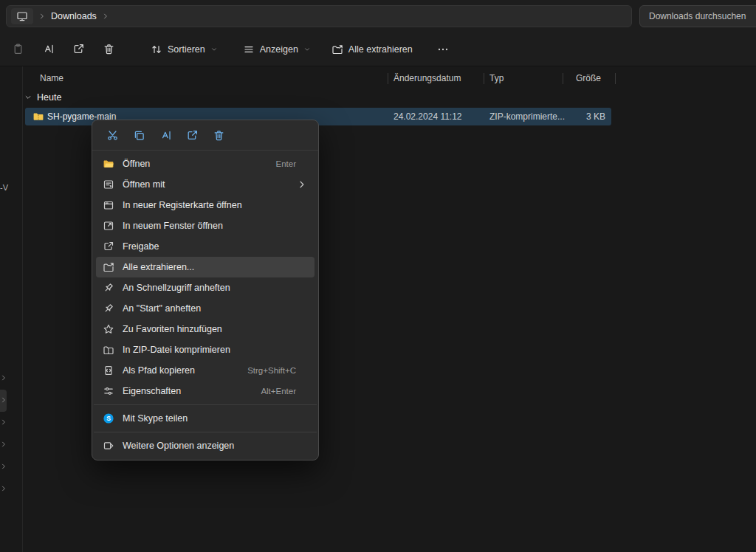 The height and width of the screenshot is (552, 756). I want to click on paste-icon, so click(18, 49).